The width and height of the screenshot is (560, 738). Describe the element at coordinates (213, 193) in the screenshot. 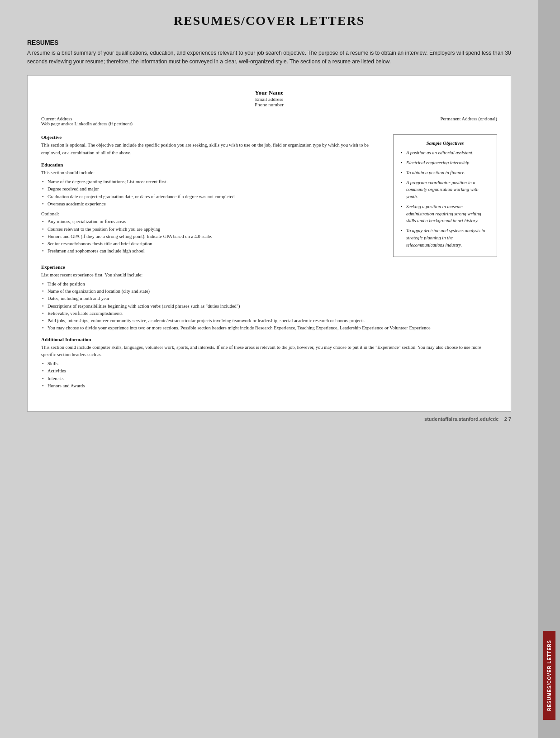

I see `education-bullets-list: Name of the degree-granting institutions…` at that location.